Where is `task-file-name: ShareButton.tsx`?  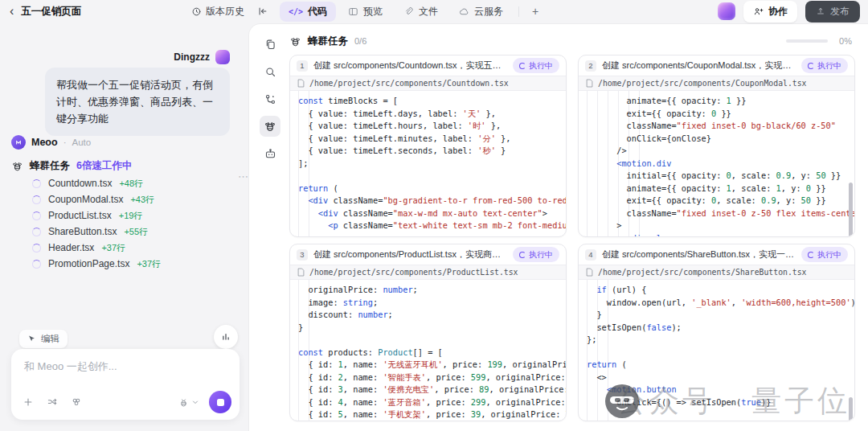 task-file-name: ShareButton.tsx is located at coordinates (82, 232).